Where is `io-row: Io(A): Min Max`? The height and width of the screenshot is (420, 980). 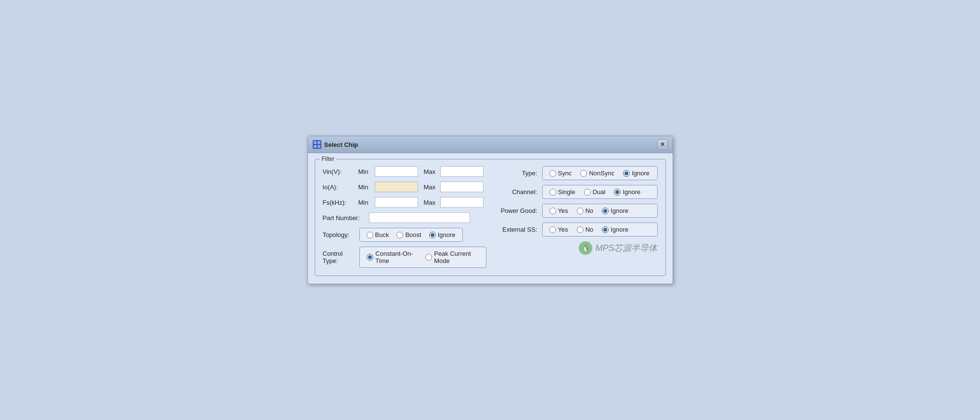 io-row: Io(A): Min Max is located at coordinates (405, 187).